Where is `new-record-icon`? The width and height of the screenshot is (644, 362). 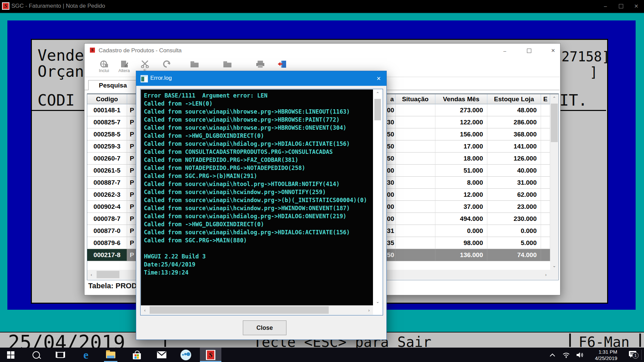
new-record-icon is located at coordinates (104, 64).